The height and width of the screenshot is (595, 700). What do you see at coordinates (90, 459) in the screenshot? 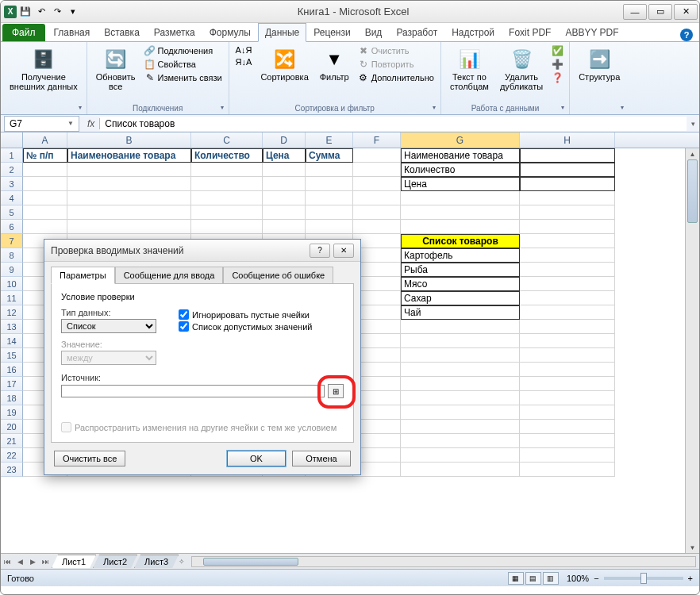
I see `clear-all-button: Очистить все` at bounding box center [90, 459].